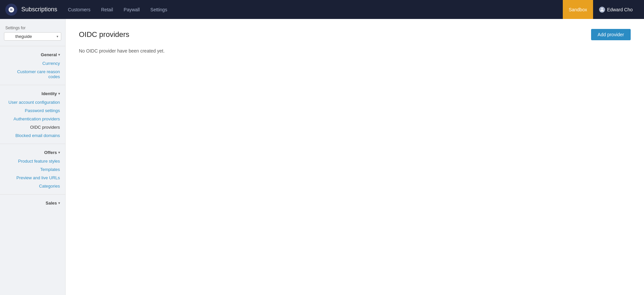 The height and width of the screenshot is (295, 644). Describe the element at coordinates (49, 94) in the screenshot. I see `identity-section-label: Identity` at that location.